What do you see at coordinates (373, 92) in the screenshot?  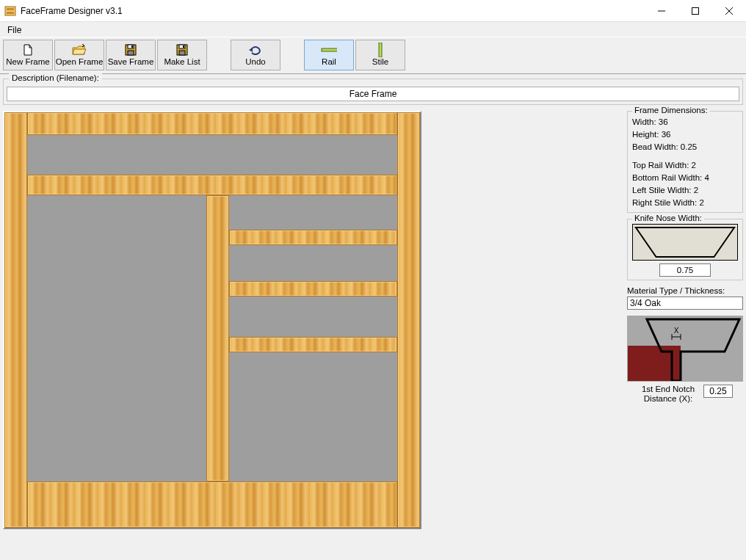 I see `description-group: Description (Filename):` at bounding box center [373, 92].